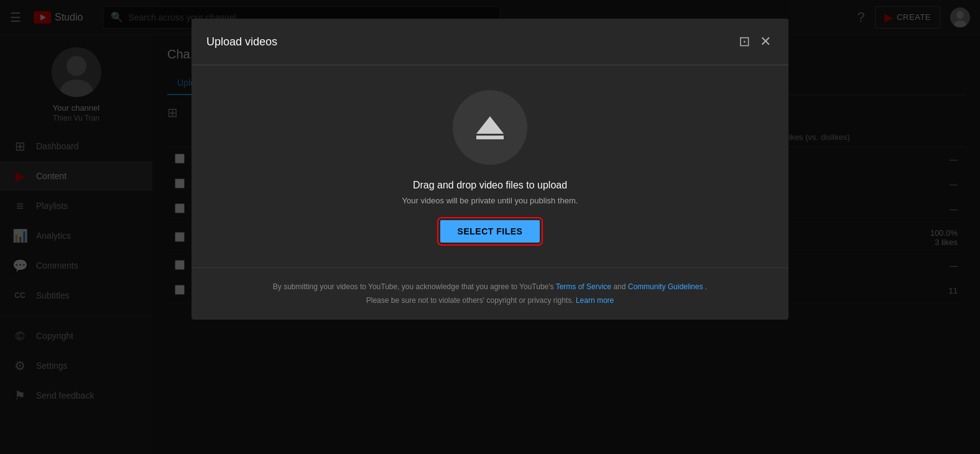 This screenshot has width=980, height=454. I want to click on modal-title: Upload videos, so click(471, 42).